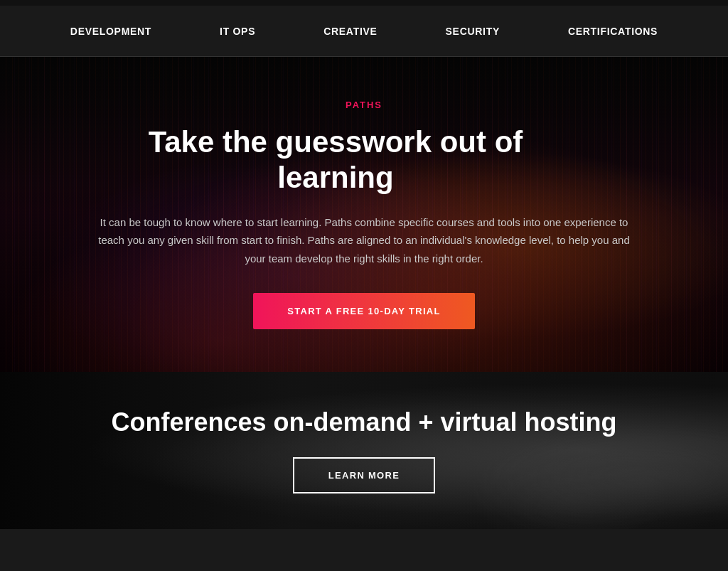 Image resolution: width=728 pixels, height=571 pixels. Describe the element at coordinates (473, 31) in the screenshot. I see `nav-item-security: SECURITY` at that location.